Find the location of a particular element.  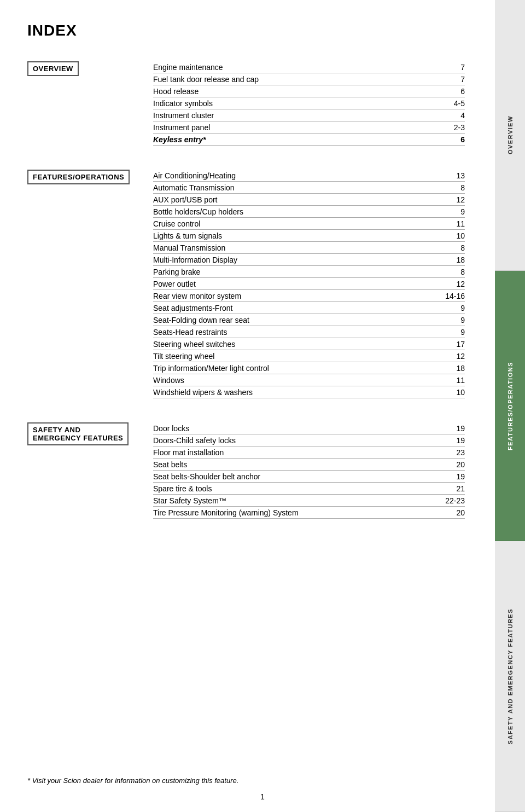

item-name: Cruise control is located at coordinates (298, 224).